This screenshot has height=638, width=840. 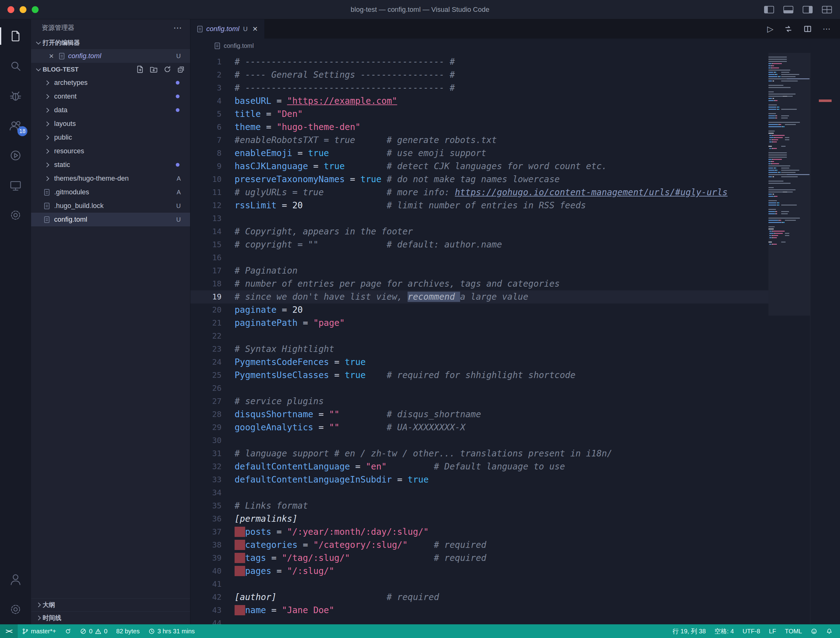 I want to click on line-number: 24, so click(x=206, y=362).